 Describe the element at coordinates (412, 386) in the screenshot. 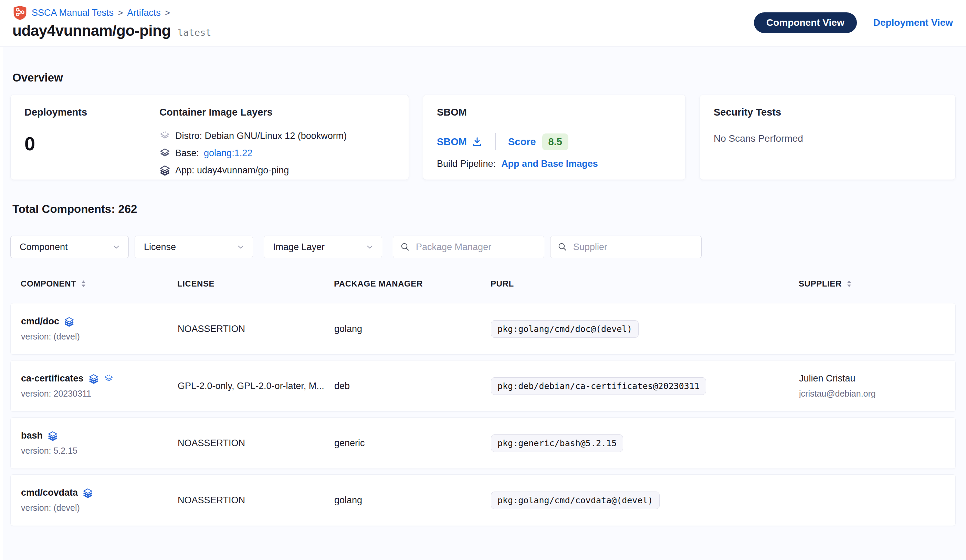

I see `package-manager-cell: deb` at that location.